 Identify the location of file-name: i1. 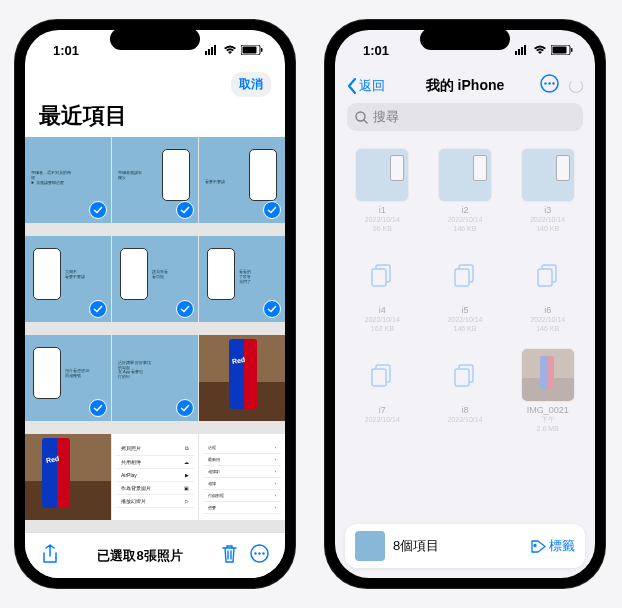
(382, 210).